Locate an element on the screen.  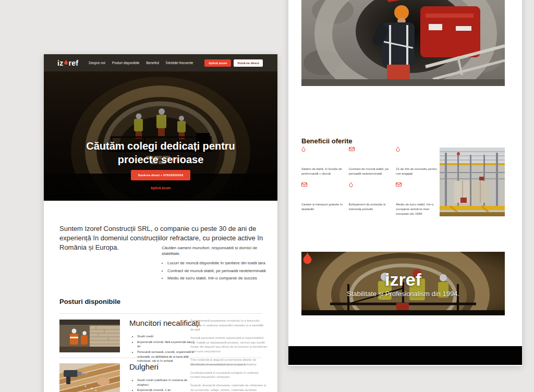
banner-overlay: iz ref Stabilitate și Profesionalism din… is located at coordinates (403, 284).